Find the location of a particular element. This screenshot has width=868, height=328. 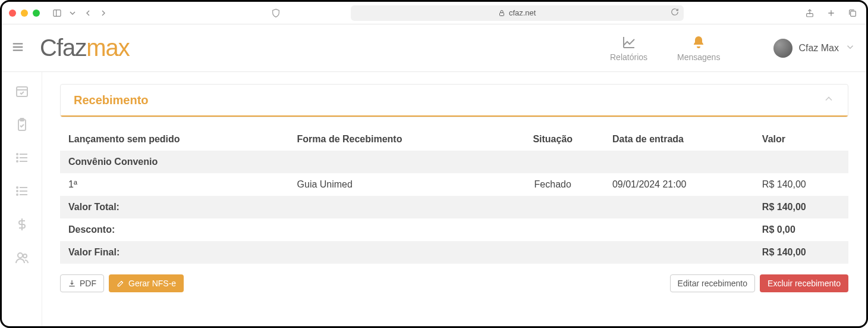

logo-part2: max is located at coordinates (108, 48).